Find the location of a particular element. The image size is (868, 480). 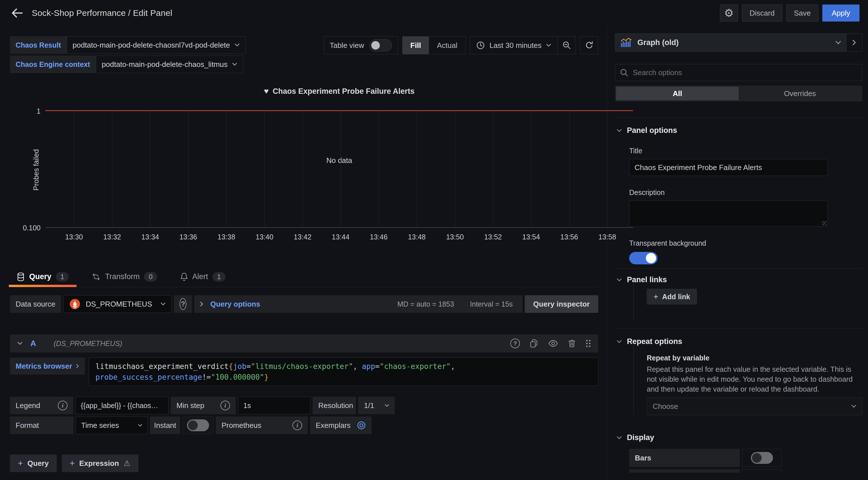

legend-format-input is located at coordinates (122, 406).